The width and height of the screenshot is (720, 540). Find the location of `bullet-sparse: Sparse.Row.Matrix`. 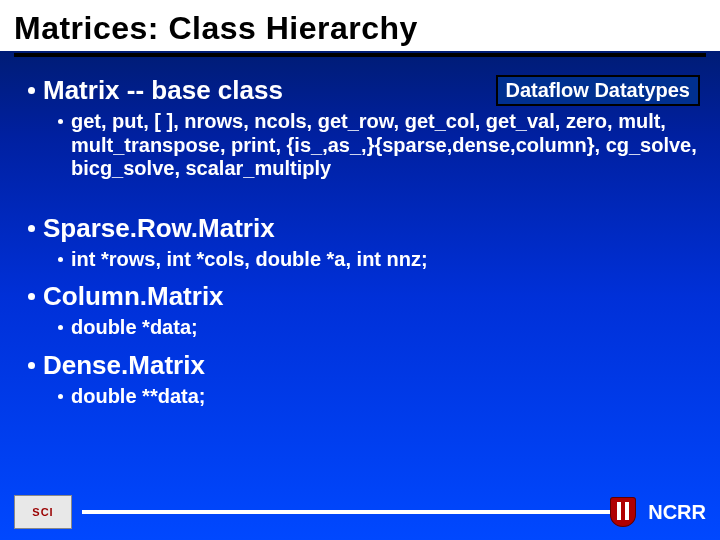

bullet-sparse: Sparse.Row.Matrix is located at coordinates (364, 228).